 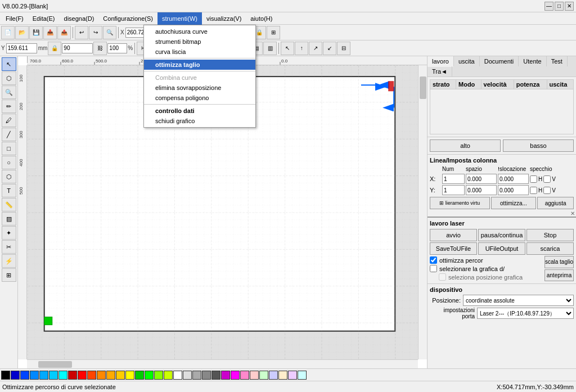 I want to click on dd-show-graph: schiudi grafico, so click(x=200, y=121).